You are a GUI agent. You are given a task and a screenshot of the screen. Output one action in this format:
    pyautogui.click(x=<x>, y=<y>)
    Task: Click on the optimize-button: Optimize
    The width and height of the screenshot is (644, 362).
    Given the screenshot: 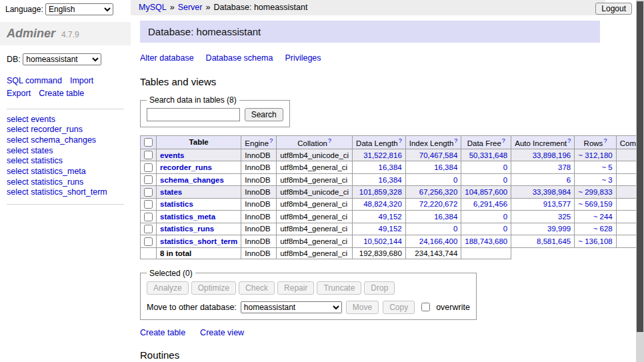 What is the action you would take?
    pyautogui.click(x=213, y=288)
    